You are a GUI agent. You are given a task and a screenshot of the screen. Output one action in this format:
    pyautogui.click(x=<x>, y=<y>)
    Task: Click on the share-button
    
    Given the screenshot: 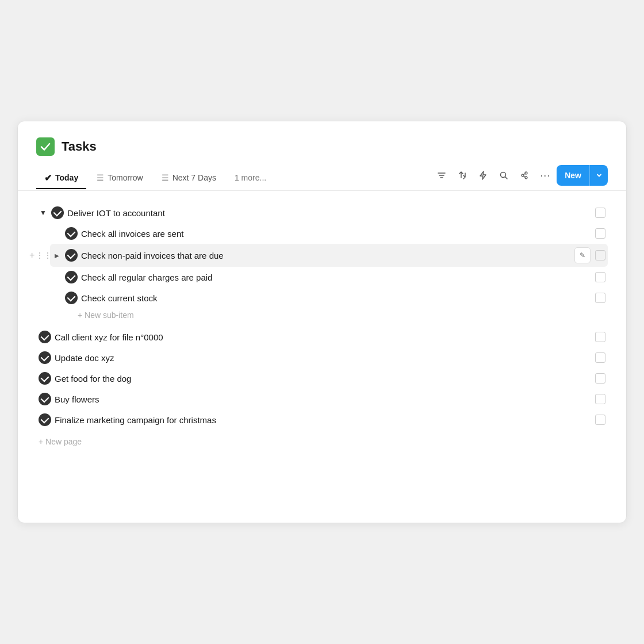 What is the action you would take?
    pyautogui.click(x=524, y=175)
    